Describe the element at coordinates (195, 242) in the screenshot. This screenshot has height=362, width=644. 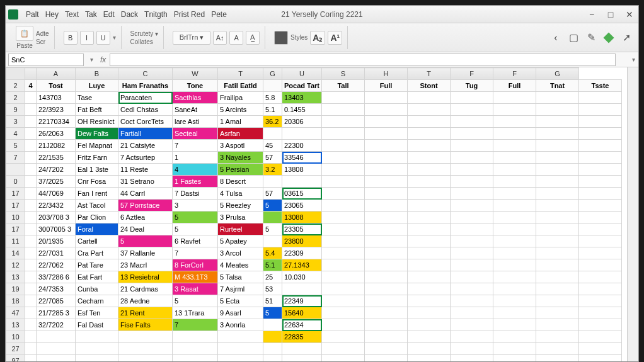
I see `cell: 6 Ravfet` at that location.